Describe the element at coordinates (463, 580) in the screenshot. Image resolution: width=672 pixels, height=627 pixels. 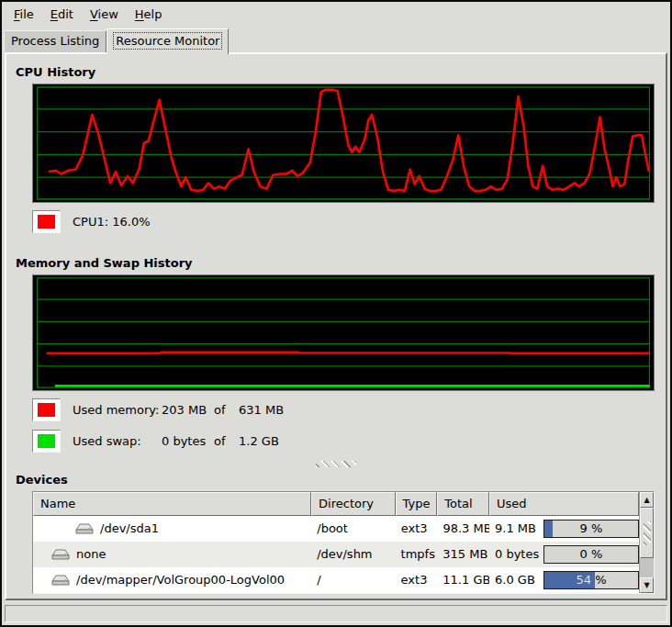
I see `device-total: 11.1 GB` at that location.